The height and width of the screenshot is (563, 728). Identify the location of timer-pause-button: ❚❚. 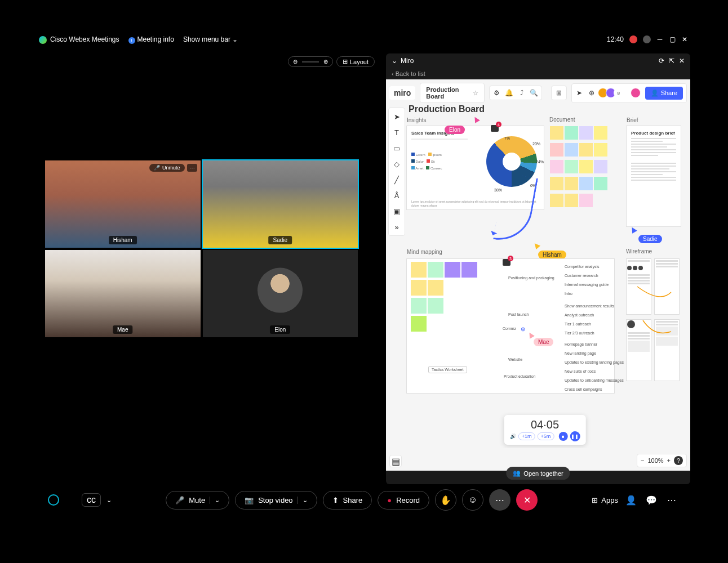
(575, 436).